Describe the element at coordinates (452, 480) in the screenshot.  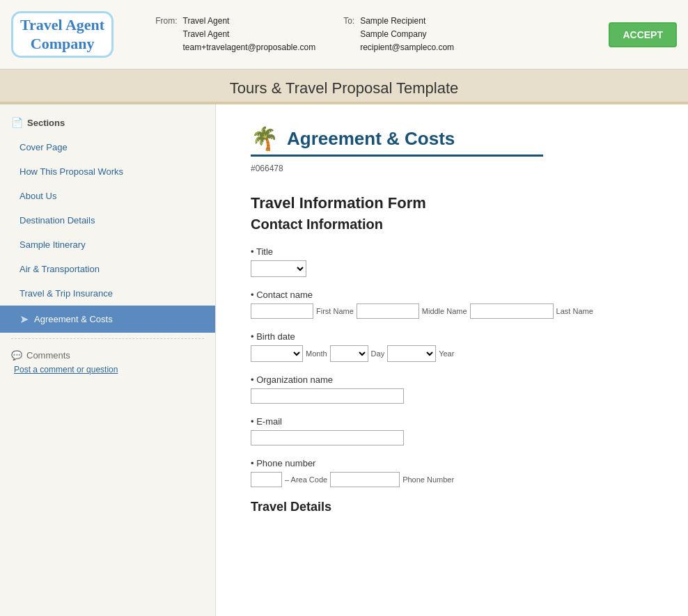
I see `phone-row: – Area Code Phone Number` at that location.